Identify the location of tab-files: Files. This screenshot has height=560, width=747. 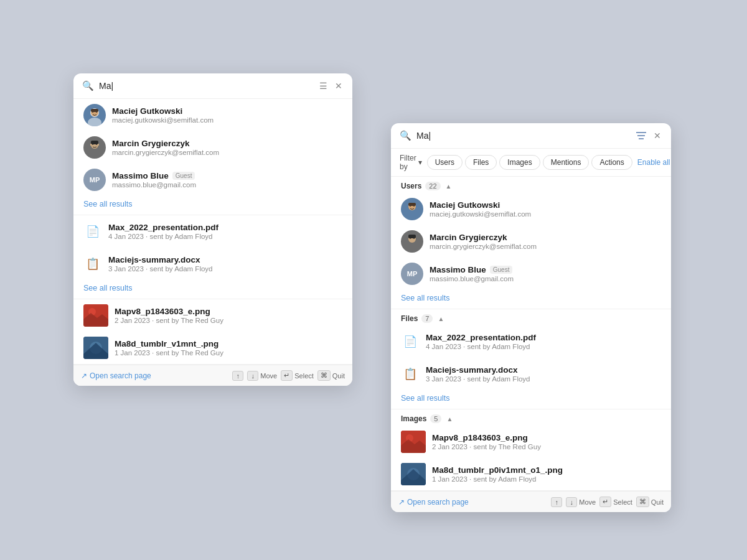
(481, 162).